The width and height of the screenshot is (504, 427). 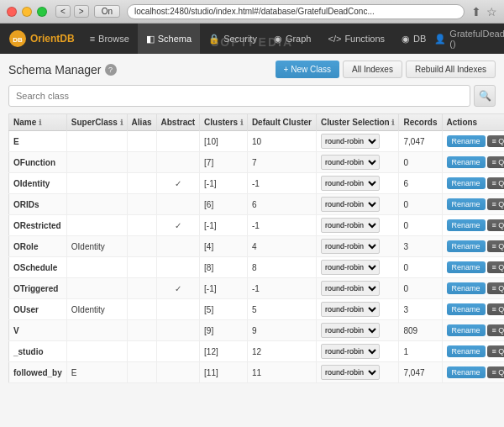 What do you see at coordinates (252, 12) in the screenshot?
I see `titlebar: < > On localhost:2480/studio/index.html#…` at bounding box center [252, 12].